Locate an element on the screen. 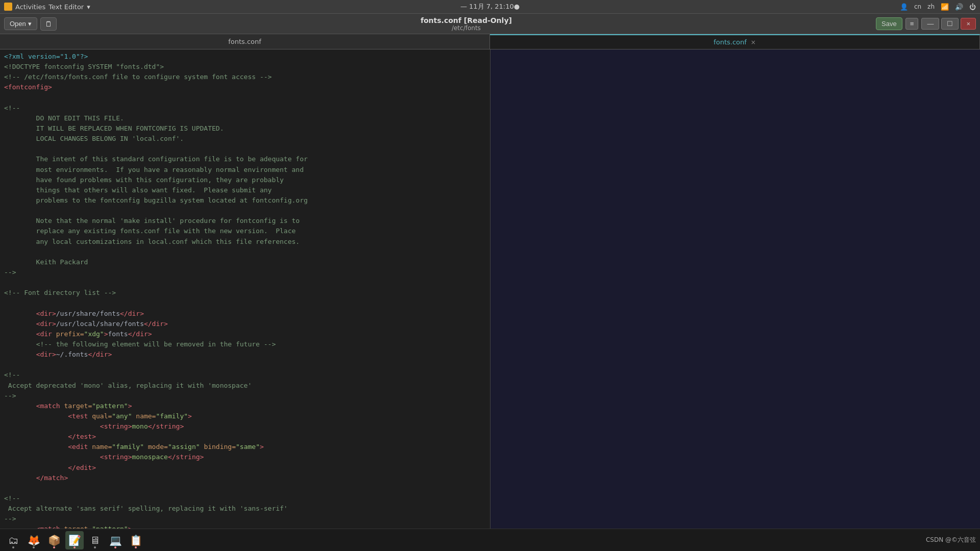 Image resolution: width=980 pixels, height=551 pixels. tab-label-1: fonts.conf is located at coordinates (245, 42).